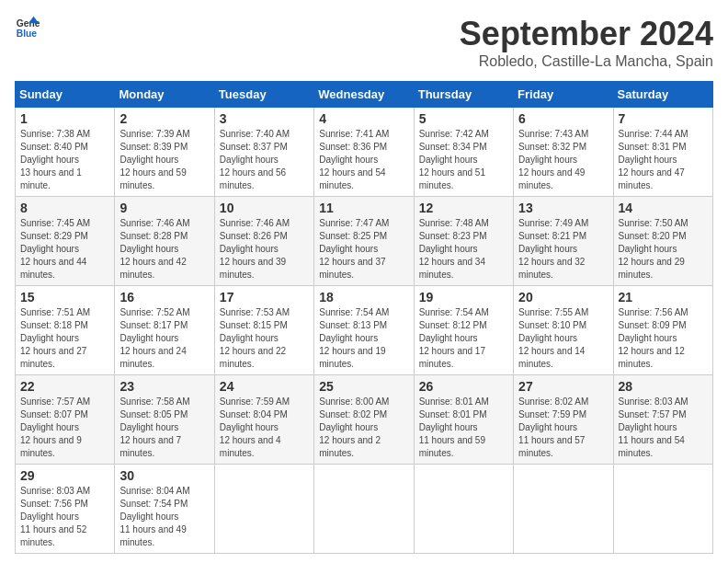  Describe the element at coordinates (563, 249) in the screenshot. I see `day-info: Sunrise: 7:49 AM Sunset: 8:21 PM Dayligh…` at that location.